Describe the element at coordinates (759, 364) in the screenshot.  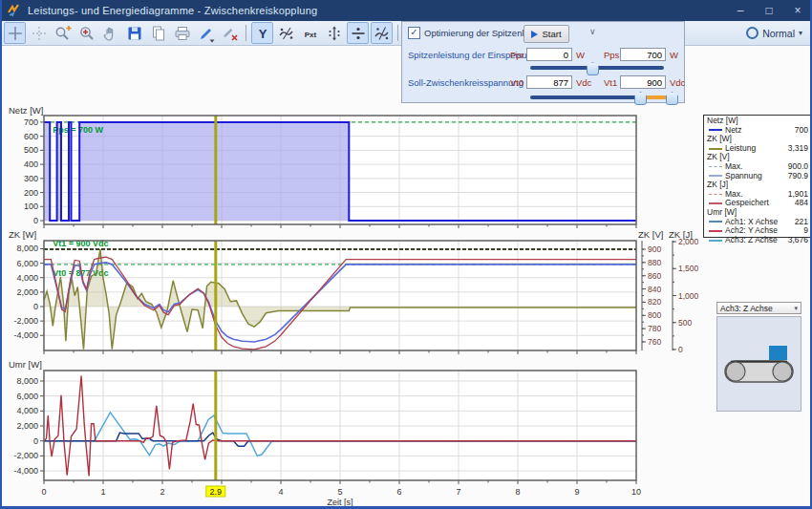
I see `machine-preview-panel` at that location.